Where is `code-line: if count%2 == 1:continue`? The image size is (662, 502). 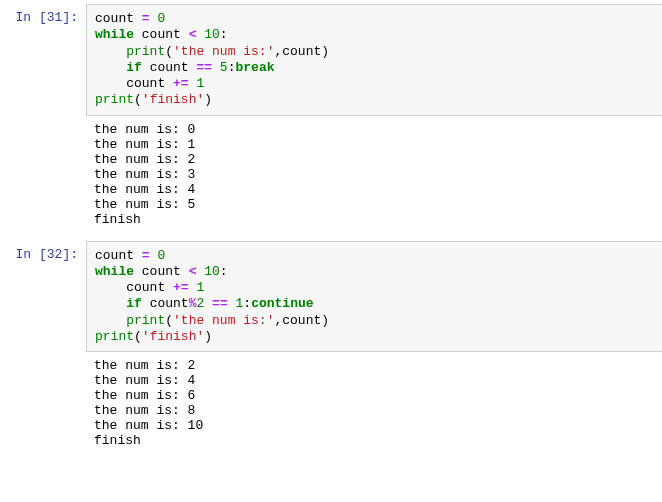
code-line: if count%2 == 1:continue is located at coordinates (374, 304).